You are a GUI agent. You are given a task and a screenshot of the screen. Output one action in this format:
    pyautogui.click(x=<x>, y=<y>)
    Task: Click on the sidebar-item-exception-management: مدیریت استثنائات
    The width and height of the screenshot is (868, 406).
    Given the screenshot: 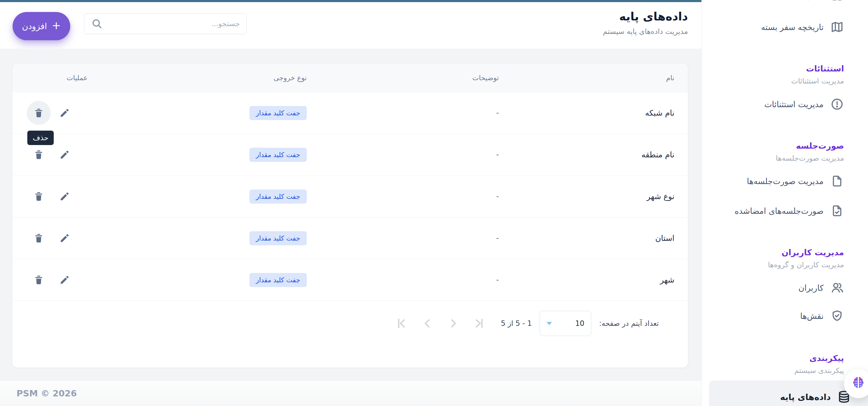 What is the action you would take?
    pyautogui.click(x=804, y=104)
    